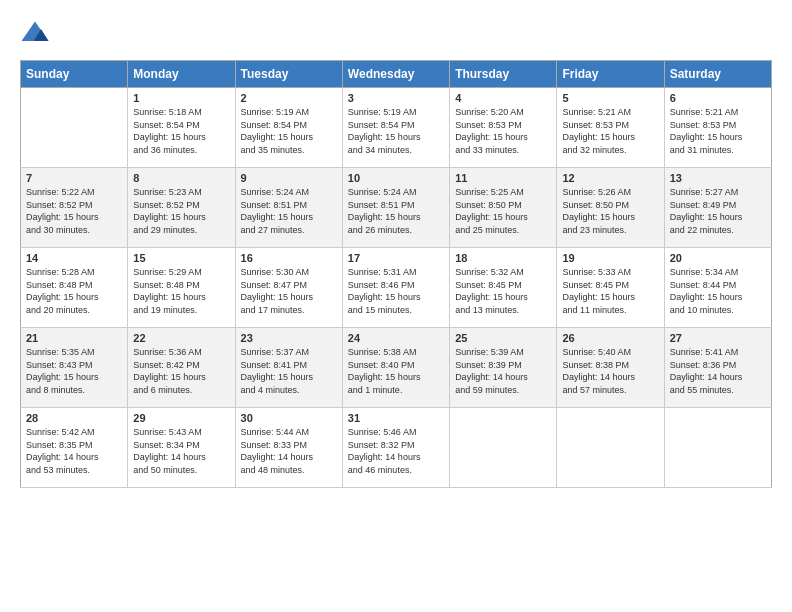 The image size is (792, 612). I want to click on day-number: 21, so click(74, 338).